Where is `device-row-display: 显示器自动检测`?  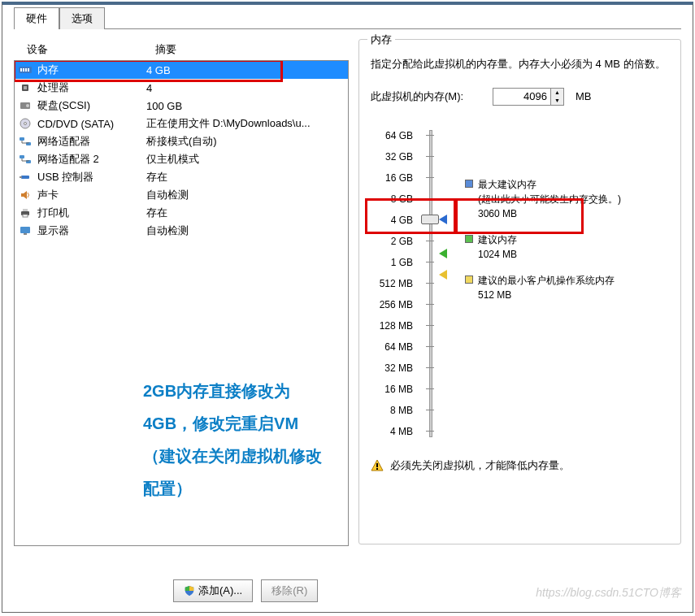 device-row-display: 显示器自动检测 is located at coordinates (181, 231).